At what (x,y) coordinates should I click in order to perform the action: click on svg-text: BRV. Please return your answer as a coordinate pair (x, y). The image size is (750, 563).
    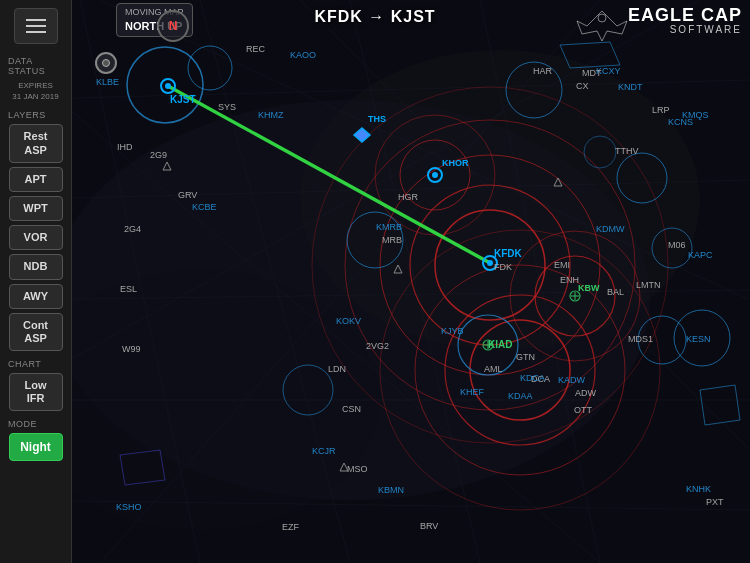
    Looking at the image, I should click on (429, 526).